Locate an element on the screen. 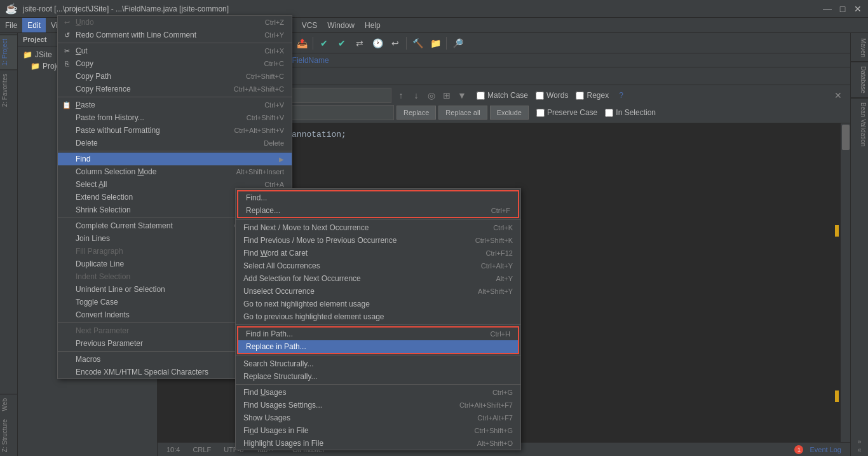 The height and width of the screenshot is (456, 868). redo-shortcut: Ctrl+Y is located at coordinates (275, 35).